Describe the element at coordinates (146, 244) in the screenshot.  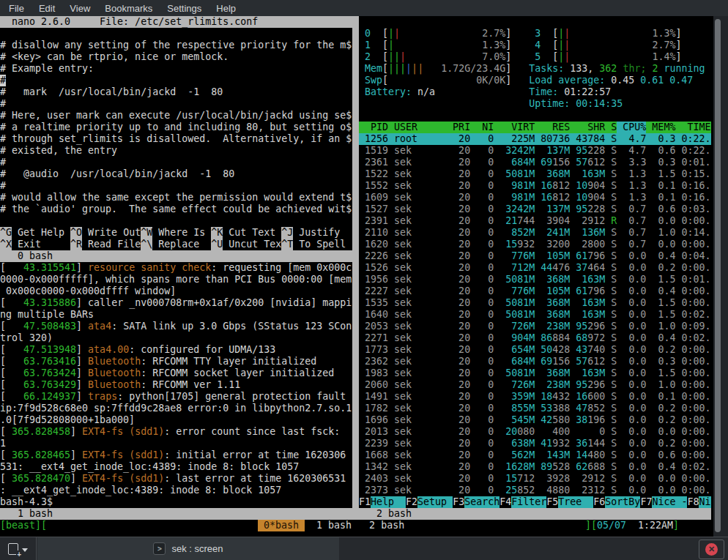
I see `nano-shortcut-key: ^\` at that location.